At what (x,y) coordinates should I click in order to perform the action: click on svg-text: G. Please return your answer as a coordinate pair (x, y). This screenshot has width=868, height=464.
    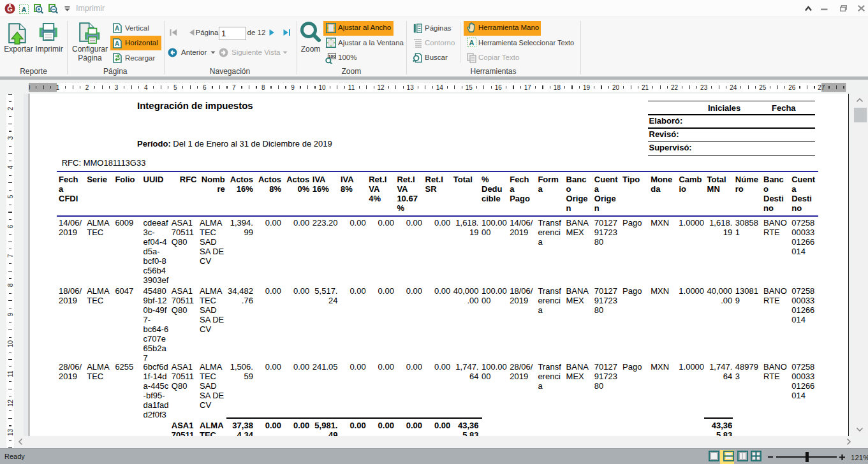
    Looking at the image, I should click on (10, 9).